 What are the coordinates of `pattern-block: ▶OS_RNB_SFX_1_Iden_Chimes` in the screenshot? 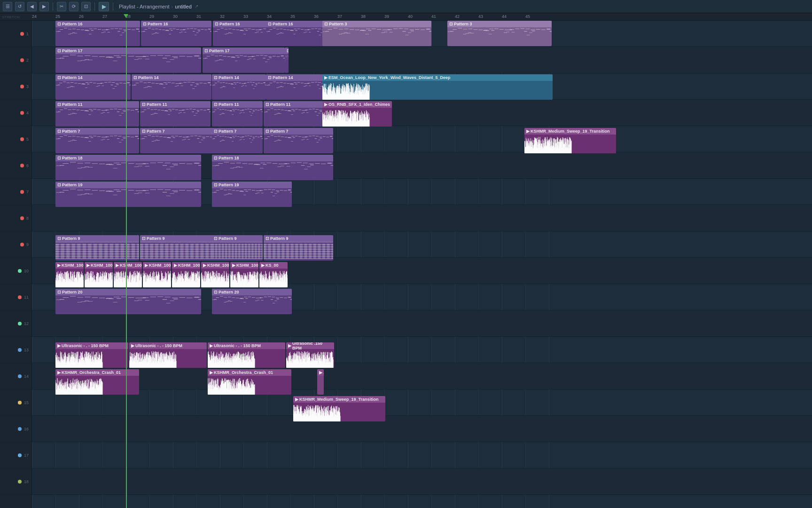 It's located at (357, 114).